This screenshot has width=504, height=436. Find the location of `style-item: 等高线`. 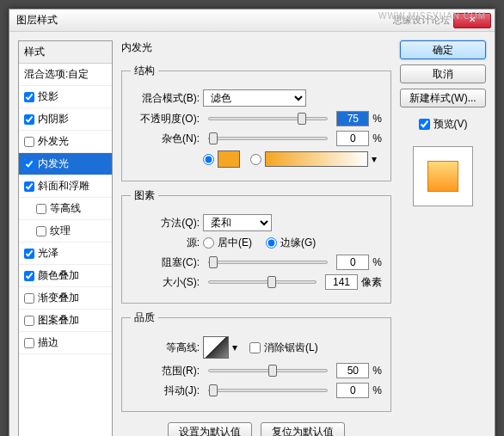

style-item: 等高线 is located at coordinates (65, 209).